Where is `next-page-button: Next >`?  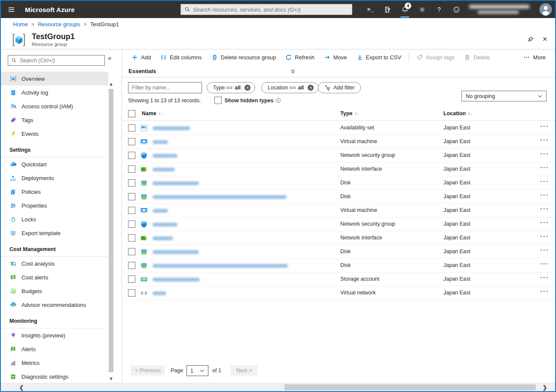
next-page-button: Next > is located at coordinates (244, 371).